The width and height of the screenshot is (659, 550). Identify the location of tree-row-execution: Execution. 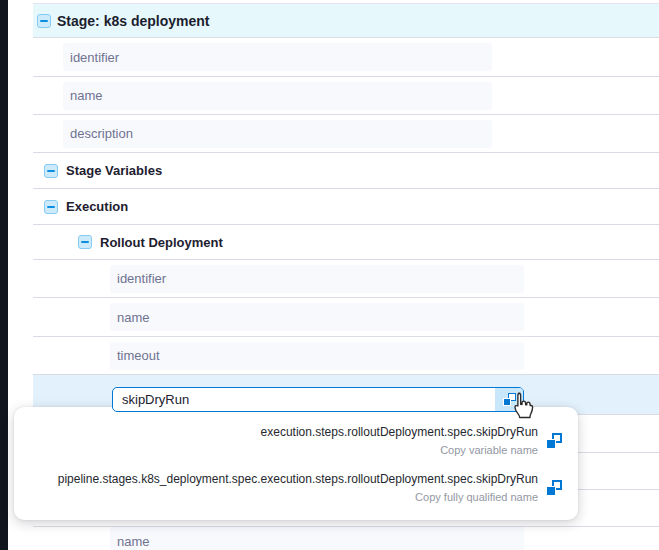
(346, 207).